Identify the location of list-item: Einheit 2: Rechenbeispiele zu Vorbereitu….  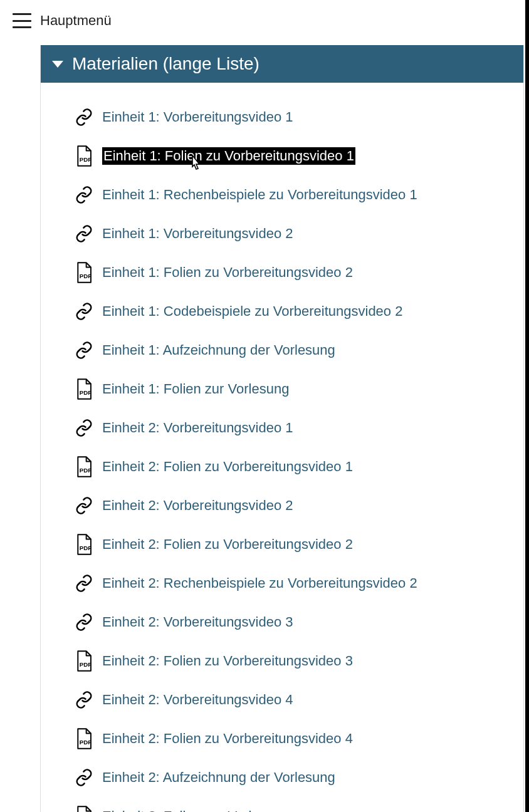
(298, 583).